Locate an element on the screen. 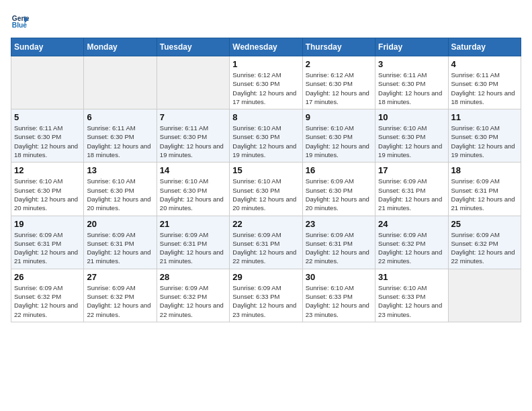 This screenshot has width=532, height=411. calendar-cell: 16Sunrise: 6:09 AM Sunset: 6:30 PM Dayli… is located at coordinates (339, 189).